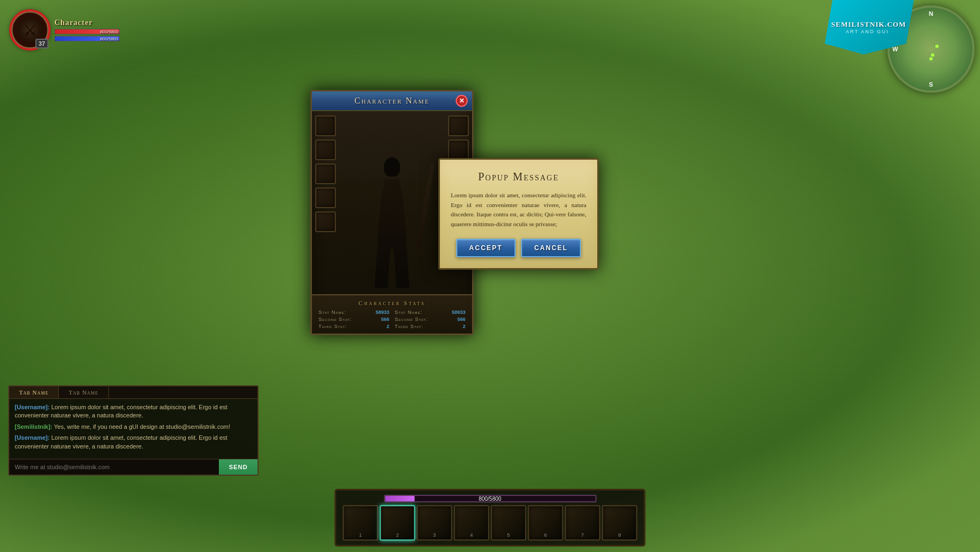  What do you see at coordinates (546, 523) in the screenshot?
I see `action-slot-6: 6` at bounding box center [546, 523].